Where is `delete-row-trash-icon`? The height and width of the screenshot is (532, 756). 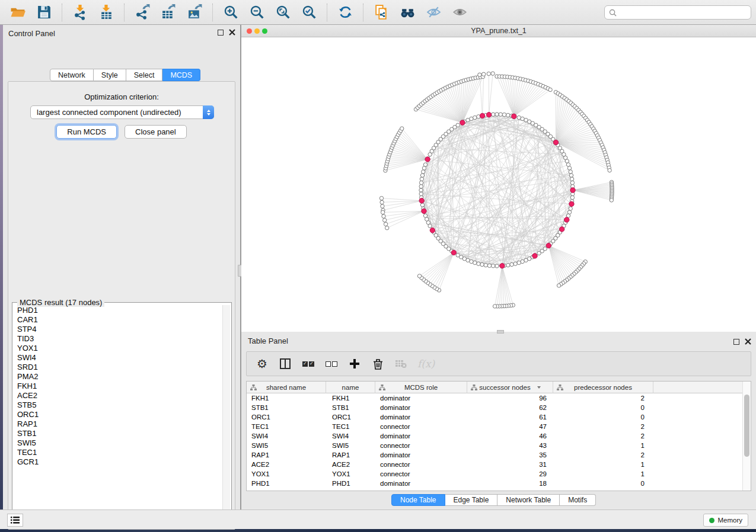
delete-row-trash-icon is located at coordinates (378, 364).